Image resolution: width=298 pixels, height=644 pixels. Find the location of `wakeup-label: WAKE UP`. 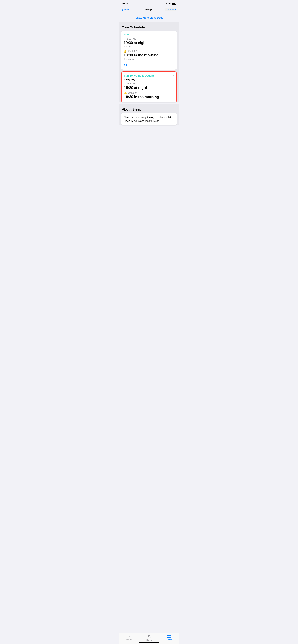

wakeup-label: WAKE UP is located at coordinates (132, 51).